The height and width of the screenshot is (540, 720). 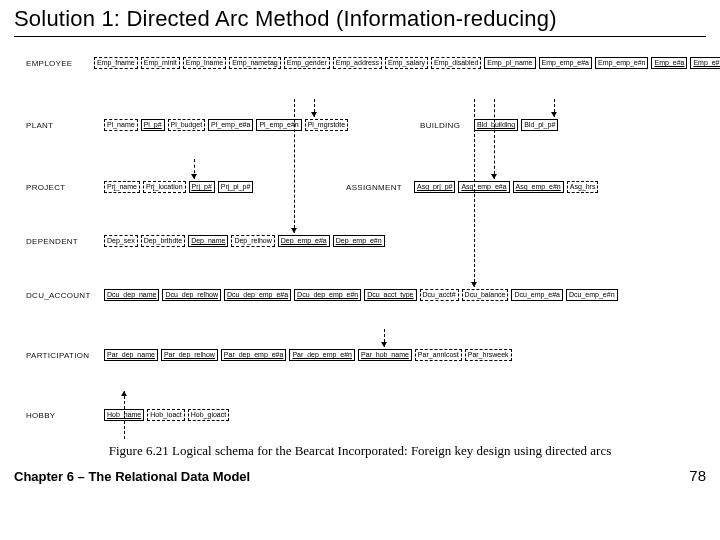 What do you see at coordinates (440, 126) in the screenshot?
I see `entity-label: BUILDING` at bounding box center [440, 126].